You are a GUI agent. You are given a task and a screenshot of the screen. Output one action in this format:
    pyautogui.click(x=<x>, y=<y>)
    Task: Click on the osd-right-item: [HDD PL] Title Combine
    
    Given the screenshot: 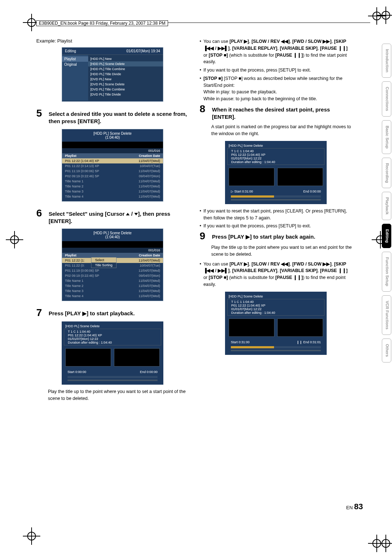 What is the action you would take?
    pyautogui.click(x=126, y=69)
    